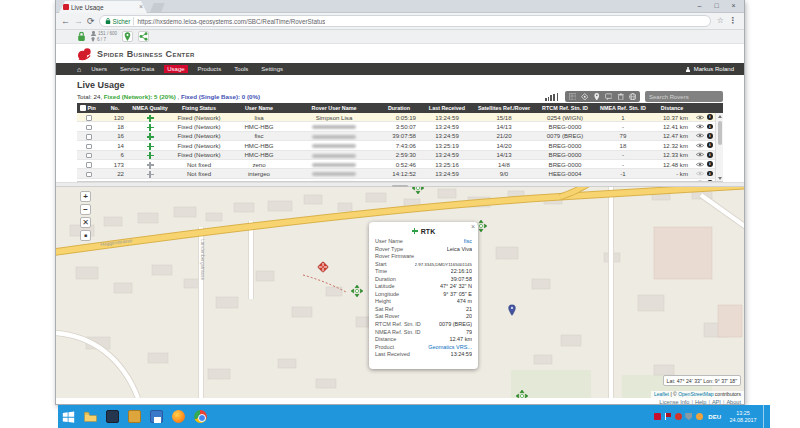 The image size is (800, 428). I want to click on column-header-1: No., so click(115, 108).